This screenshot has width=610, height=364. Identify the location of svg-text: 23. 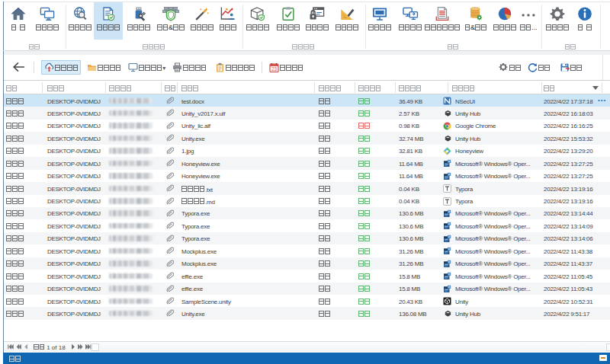
(274, 69).